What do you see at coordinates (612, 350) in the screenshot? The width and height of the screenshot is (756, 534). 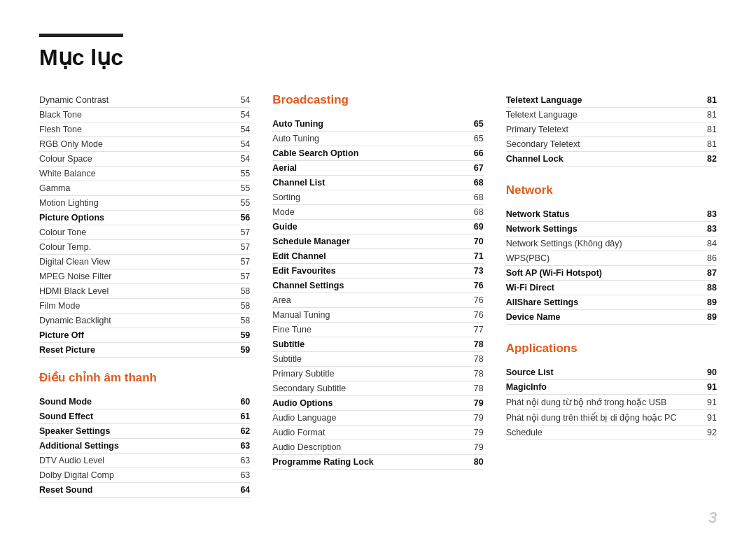 I see `col3-section3-heading: Applications` at bounding box center [612, 350].